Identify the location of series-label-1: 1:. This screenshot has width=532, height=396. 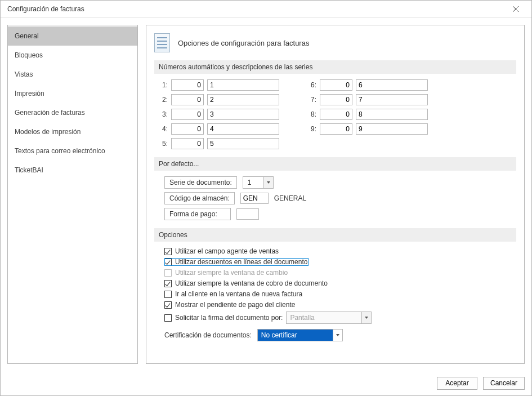
(163, 85).